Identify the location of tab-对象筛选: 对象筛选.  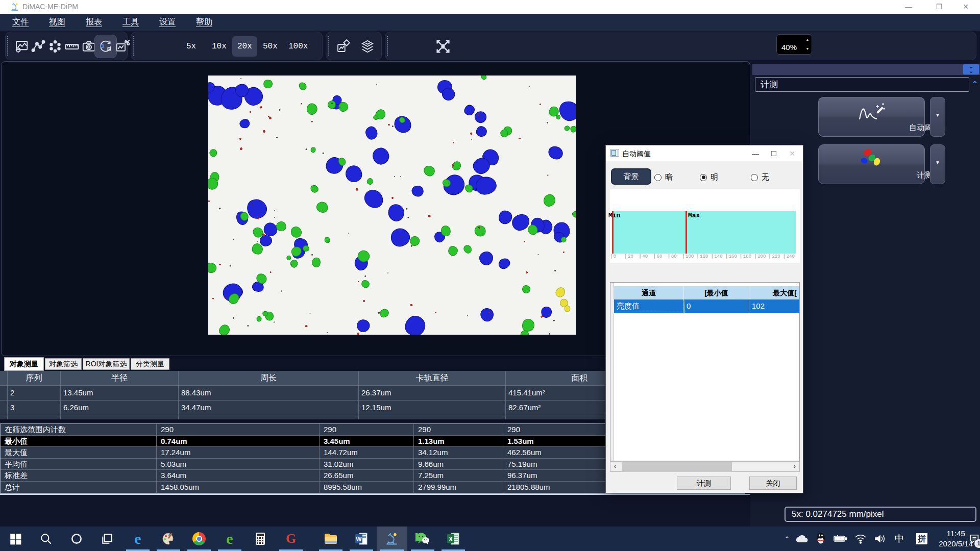
(63, 364).